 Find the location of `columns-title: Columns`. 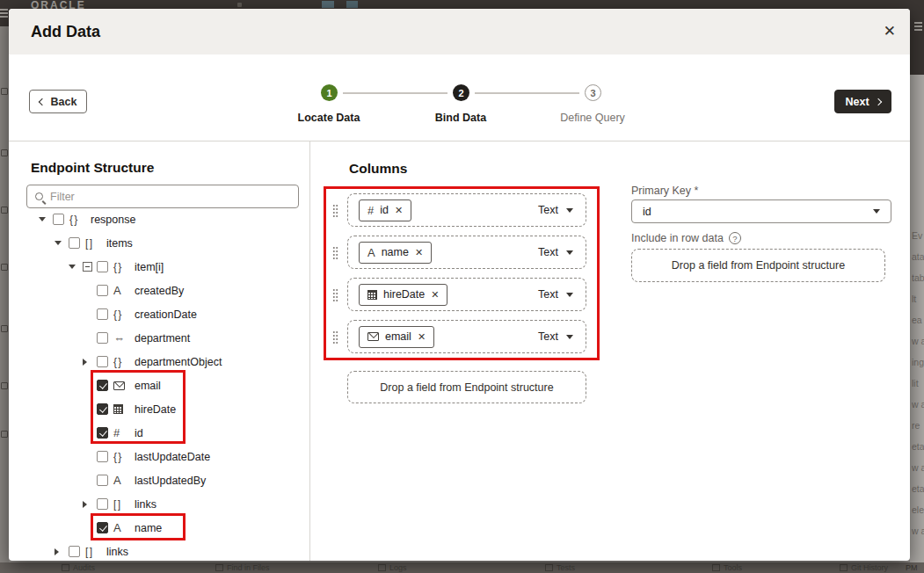

columns-title: Columns is located at coordinates (378, 169).